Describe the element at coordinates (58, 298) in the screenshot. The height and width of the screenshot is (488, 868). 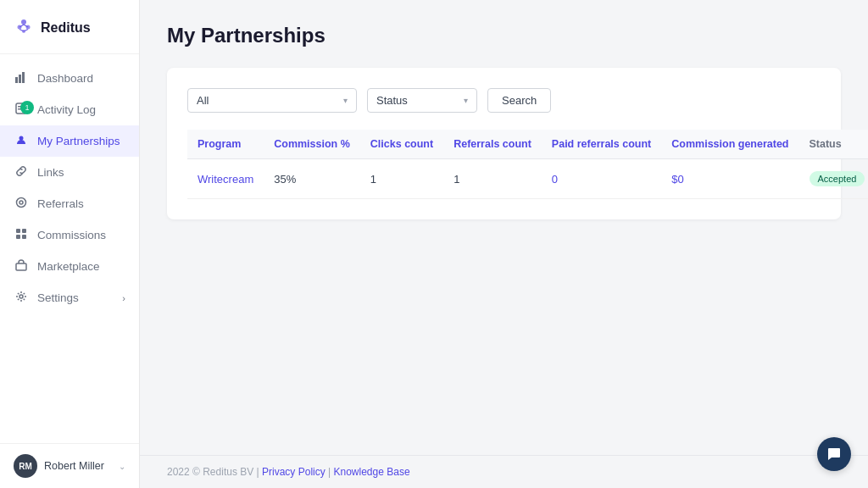
I see `settings-label: Settings` at that location.